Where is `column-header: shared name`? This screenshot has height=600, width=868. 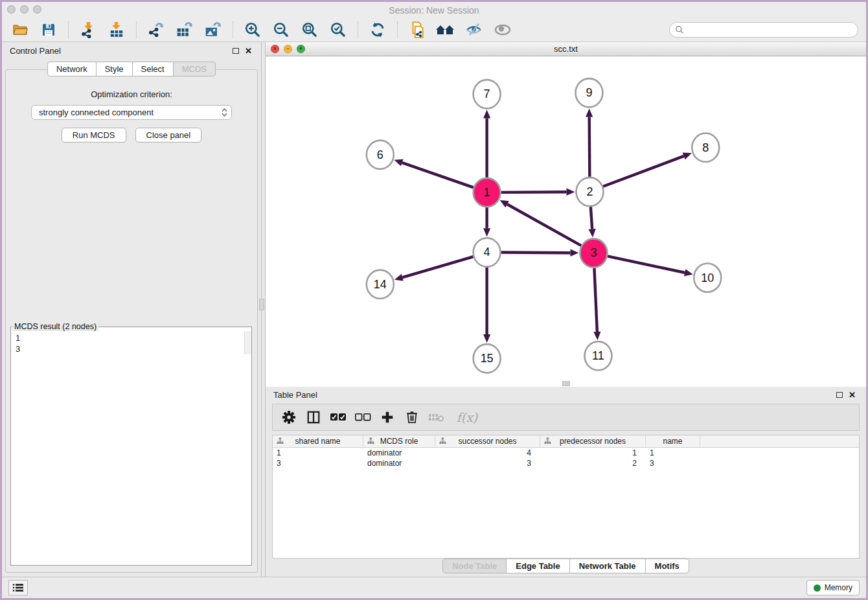 column-header: shared name is located at coordinates (318, 441).